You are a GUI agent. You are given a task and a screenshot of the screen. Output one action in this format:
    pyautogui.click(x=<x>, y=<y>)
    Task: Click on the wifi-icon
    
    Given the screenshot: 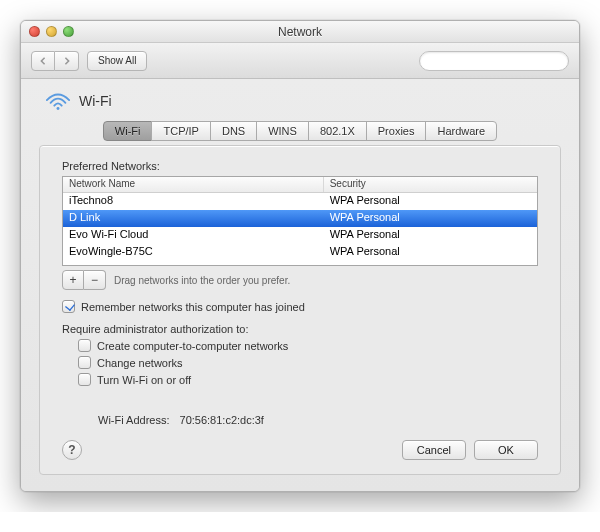 What is the action you would take?
    pyautogui.click(x=58, y=101)
    